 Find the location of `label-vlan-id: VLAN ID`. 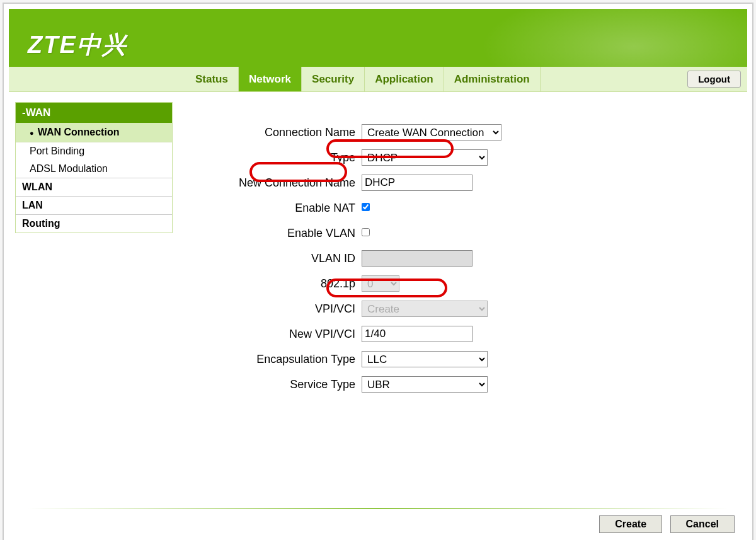

label-vlan-id: VLAN ID is located at coordinates (286, 258).